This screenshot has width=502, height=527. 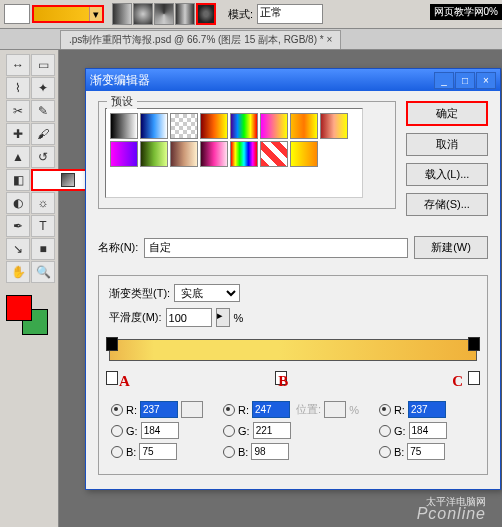 I want to click on opacity-stop-right, so click(x=474, y=344).